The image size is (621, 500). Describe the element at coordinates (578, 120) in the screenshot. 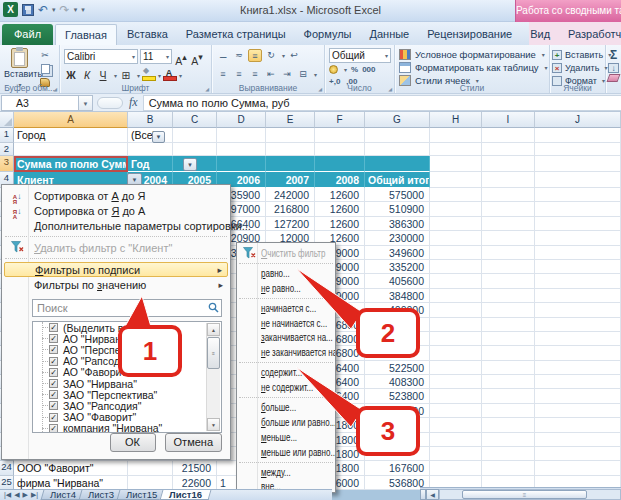

I see `column-header: J` at that location.